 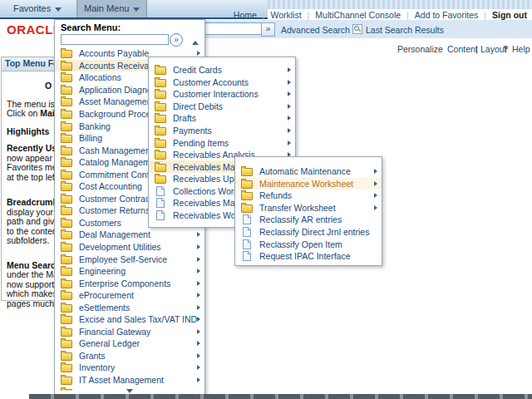 I want to click on menu-item-refunds: Refunds, so click(x=308, y=196).